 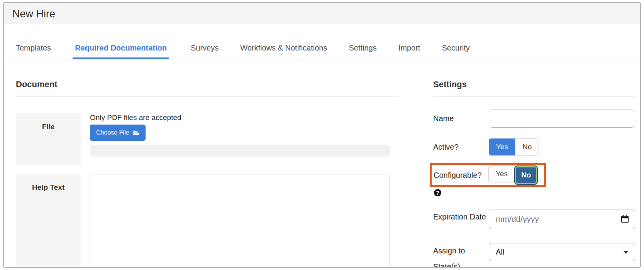 What do you see at coordinates (33, 49) in the screenshot?
I see `tab-templates: Templates` at bounding box center [33, 49].